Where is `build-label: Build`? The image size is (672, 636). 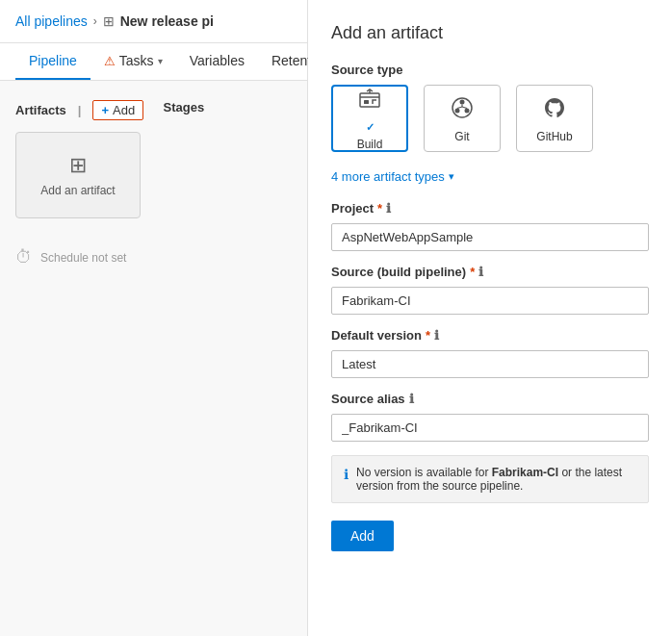
build-label: Build is located at coordinates (370, 144).